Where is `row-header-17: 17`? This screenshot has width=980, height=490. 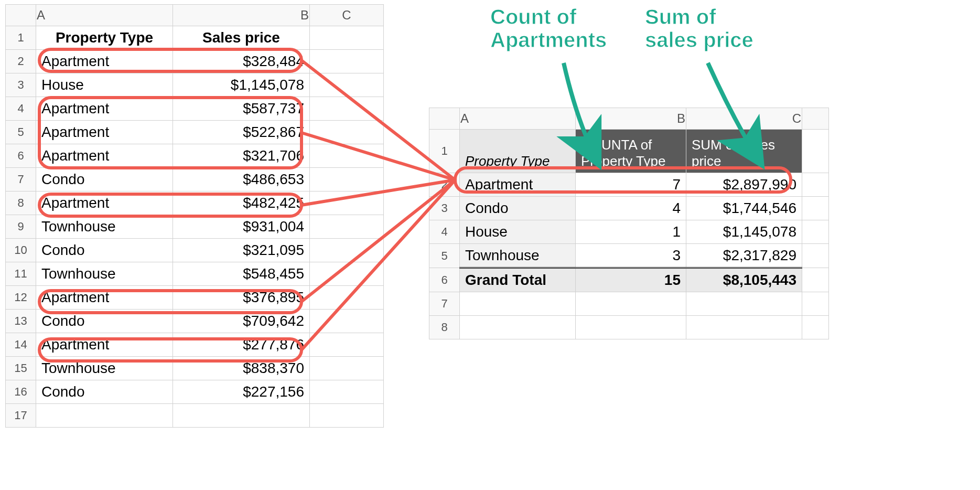
row-header-17: 17 is located at coordinates (21, 416).